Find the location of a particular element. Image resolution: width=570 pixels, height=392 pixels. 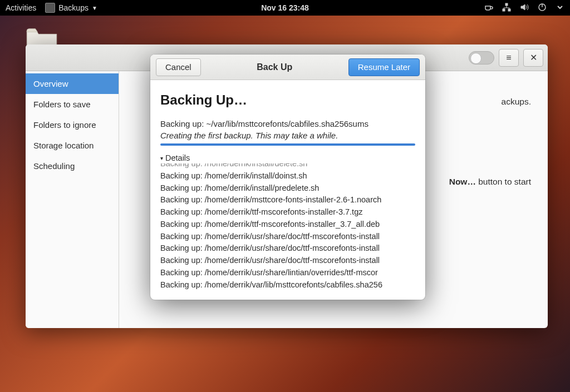

caffeine-icon is located at coordinates (489, 8).